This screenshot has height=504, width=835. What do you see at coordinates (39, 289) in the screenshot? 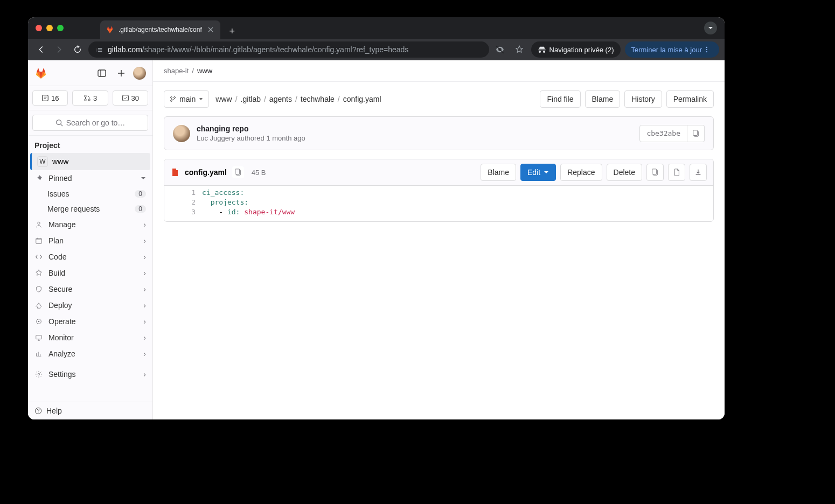
I see `shield-icon` at bounding box center [39, 289].